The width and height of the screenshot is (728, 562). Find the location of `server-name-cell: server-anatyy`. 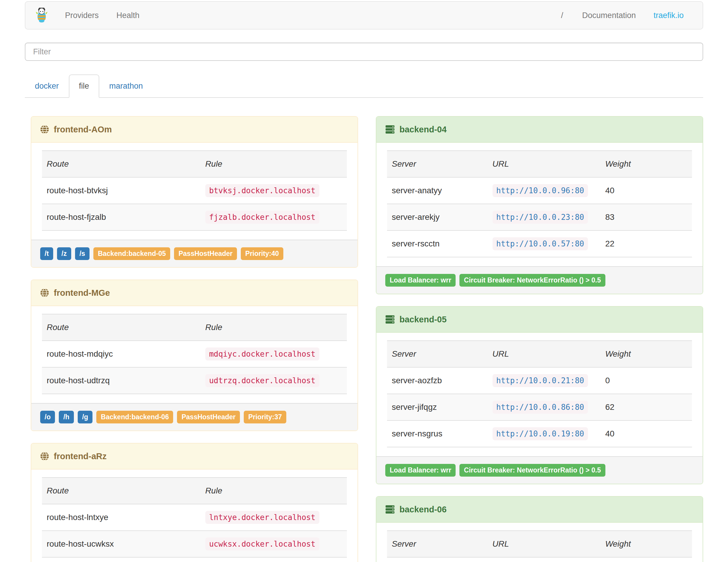

server-name-cell: server-anatyy is located at coordinates (437, 191).